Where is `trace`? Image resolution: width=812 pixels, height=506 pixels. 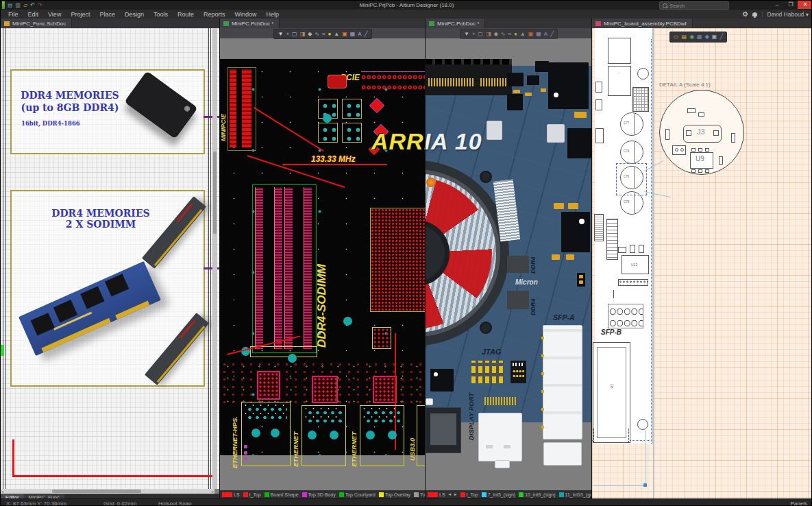
trace is located at coordinates (289, 129).